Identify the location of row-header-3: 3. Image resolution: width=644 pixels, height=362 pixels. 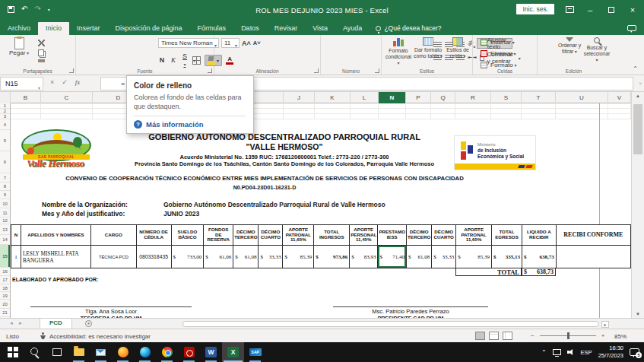
(5, 117).